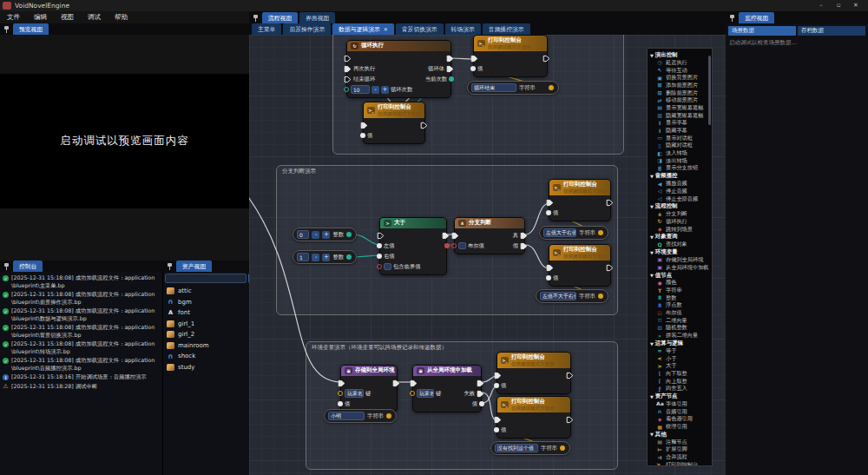 The image size is (868, 475). What do you see at coordinates (318, 17) in the screenshot?
I see `view-tab-1: 界面视图` at bounding box center [318, 17].